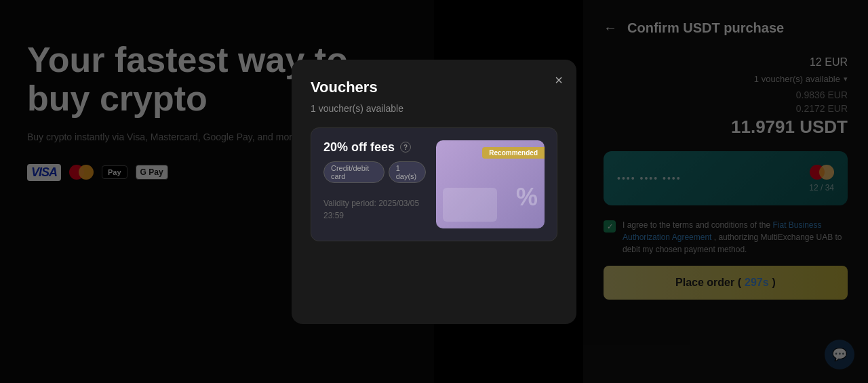 This screenshot has height=383, width=868. Describe the element at coordinates (407, 172) in the screenshot. I see `tag-day: 1 day(s)` at that location.